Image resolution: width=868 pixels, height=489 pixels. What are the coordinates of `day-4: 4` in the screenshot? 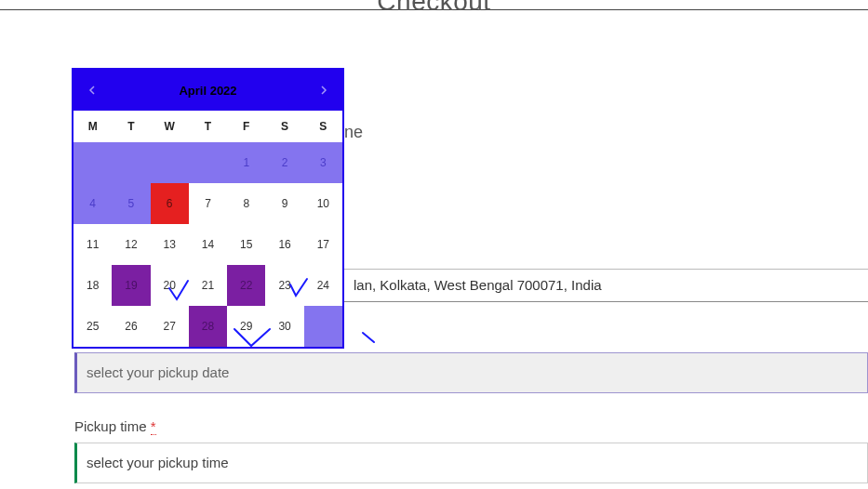 It's located at (93, 204).